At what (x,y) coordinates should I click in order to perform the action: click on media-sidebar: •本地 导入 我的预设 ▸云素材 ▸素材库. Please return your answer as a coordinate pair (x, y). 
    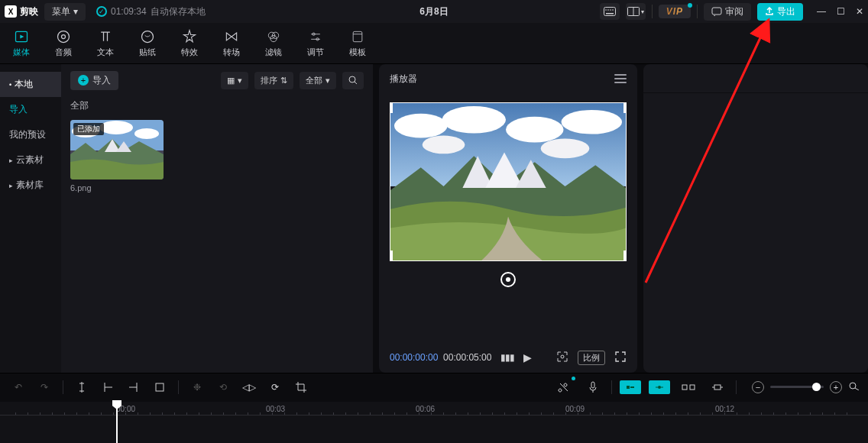
    Looking at the image, I should click on (31, 218).